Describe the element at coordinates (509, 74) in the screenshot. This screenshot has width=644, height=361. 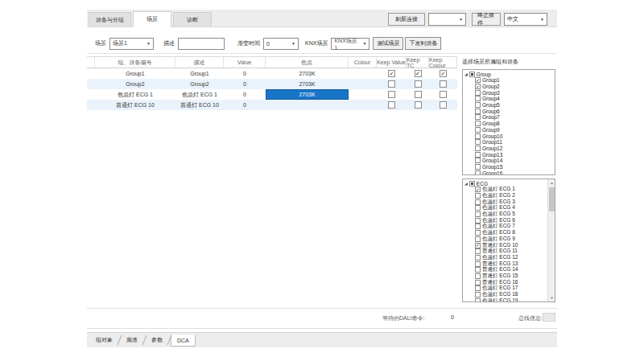
I see `group-tree-item-root: ◢Group` at that location.